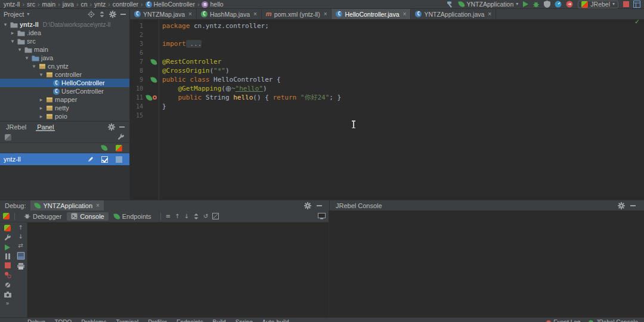 This screenshot has width=644, height=322. I want to click on tab-panel: Panel, so click(45, 127).